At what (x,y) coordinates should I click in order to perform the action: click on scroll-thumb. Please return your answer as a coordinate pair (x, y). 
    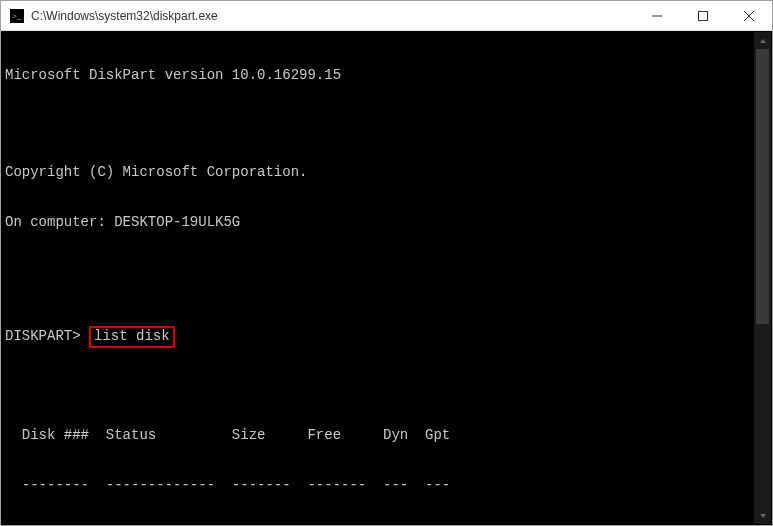
    Looking at the image, I should click on (762, 186).